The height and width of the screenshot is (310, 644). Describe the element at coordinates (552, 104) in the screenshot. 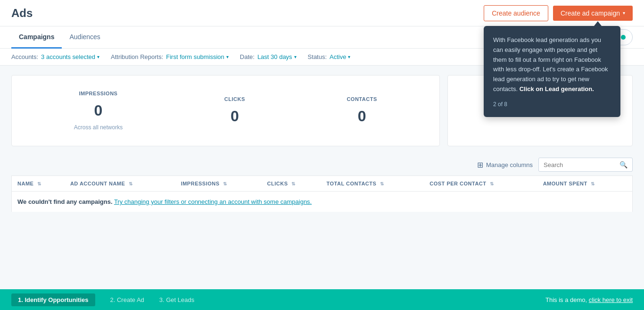

I see `tooltip-step: 2 of 8` at that location.